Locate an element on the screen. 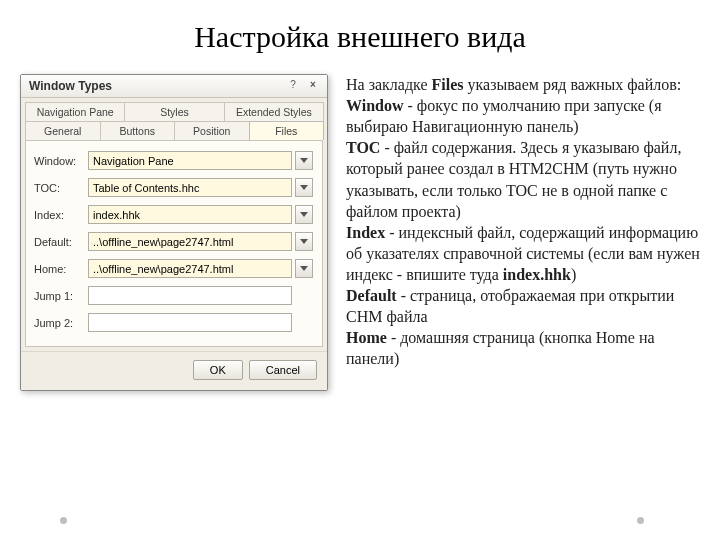 Image resolution: width=720 pixels, height=540 pixels. label-toc: TOC: is located at coordinates (59, 188).